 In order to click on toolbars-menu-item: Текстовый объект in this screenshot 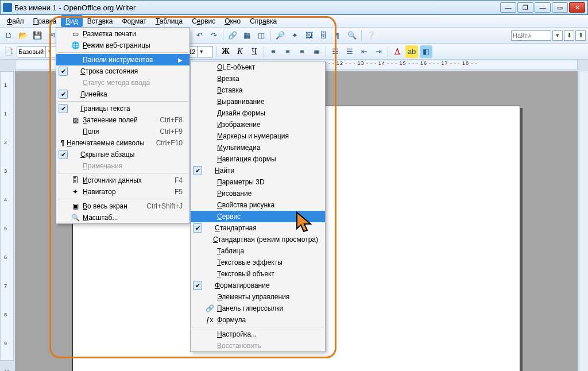, I will do `click(258, 274)`.